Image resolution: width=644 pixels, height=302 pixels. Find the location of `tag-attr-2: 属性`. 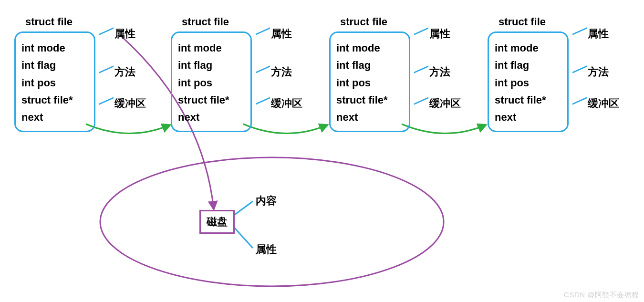

tag-attr-2: 属性 is located at coordinates (274, 34).